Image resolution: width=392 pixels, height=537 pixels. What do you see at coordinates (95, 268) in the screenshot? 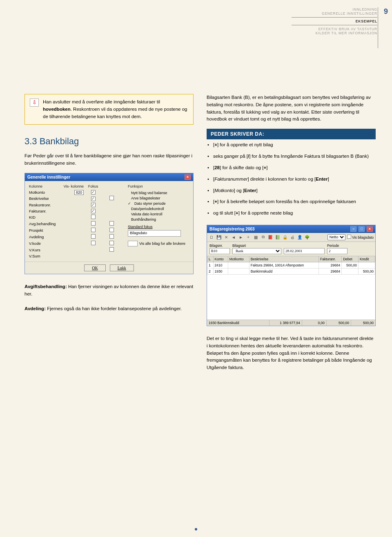
I see `ok-button: OK` at bounding box center [95, 268].